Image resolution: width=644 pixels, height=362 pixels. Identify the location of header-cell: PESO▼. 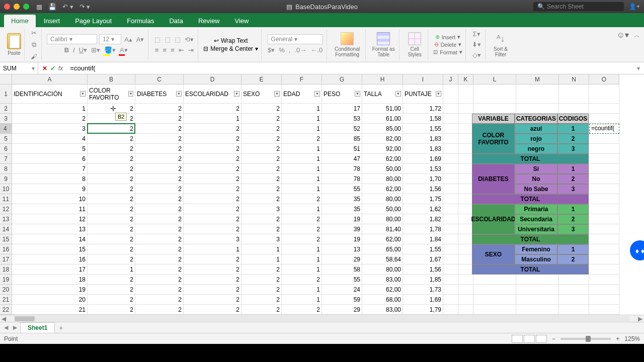
(342, 94).